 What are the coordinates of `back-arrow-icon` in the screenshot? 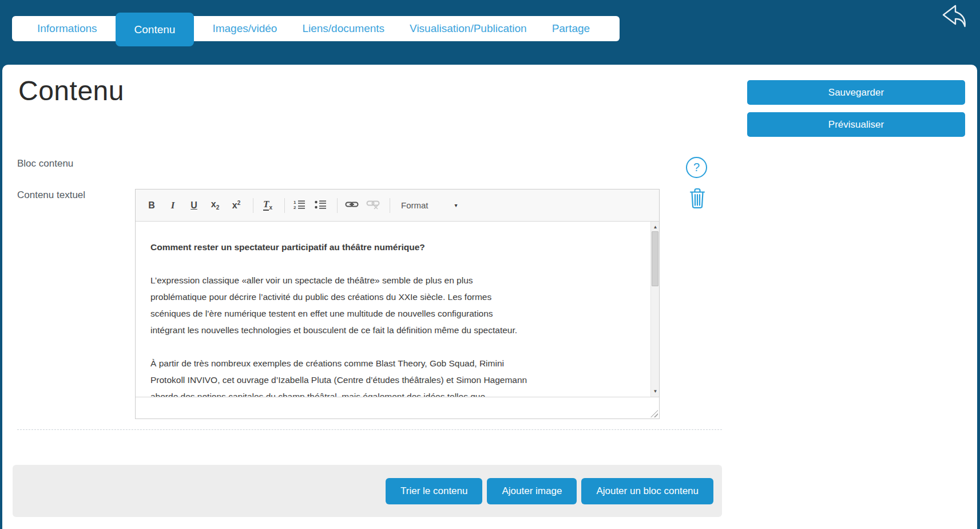 It's located at (953, 17).